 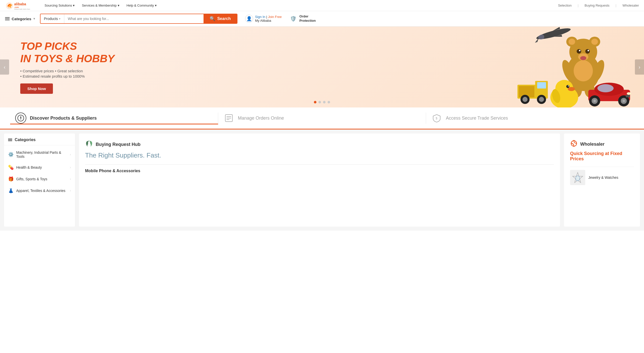 I want to click on category-apparel-label: Apparel, Textiles & Accessories, so click(x=42, y=191).